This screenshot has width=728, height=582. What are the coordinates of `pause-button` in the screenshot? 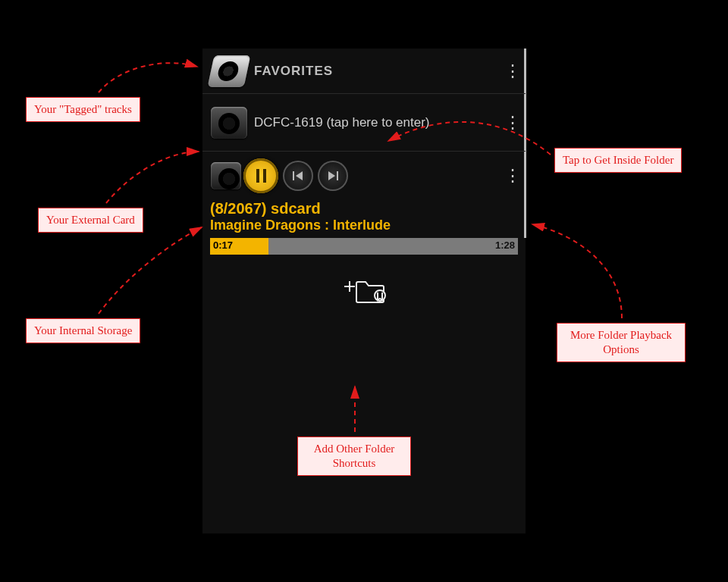 It's located at (261, 176).